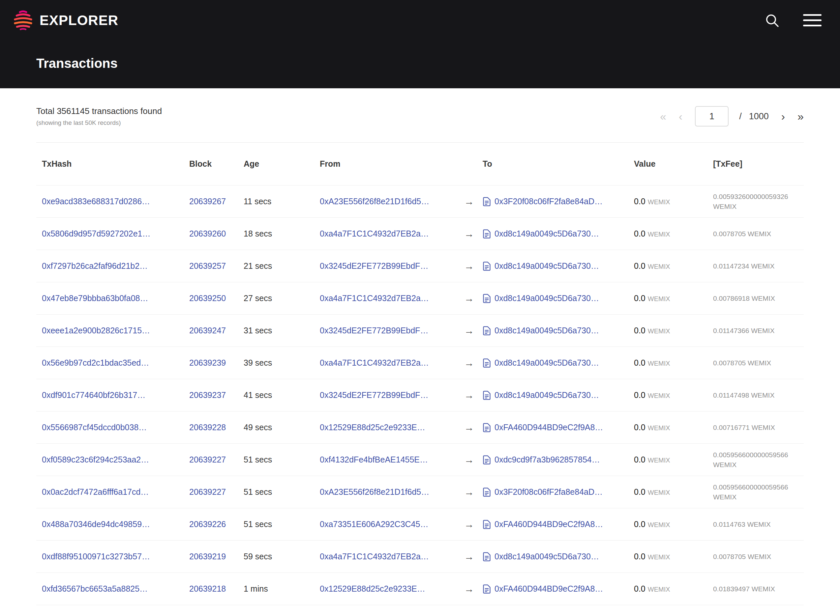  Describe the element at coordinates (812, 21) in the screenshot. I see `menu-button` at that location.